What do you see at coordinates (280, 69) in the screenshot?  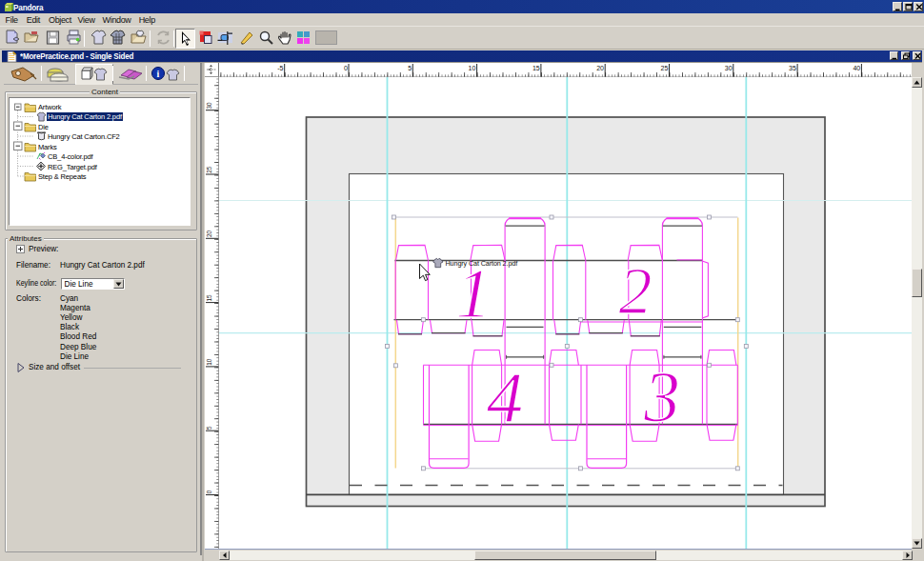 I see `svg-text: -5` at bounding box center [280, 69].